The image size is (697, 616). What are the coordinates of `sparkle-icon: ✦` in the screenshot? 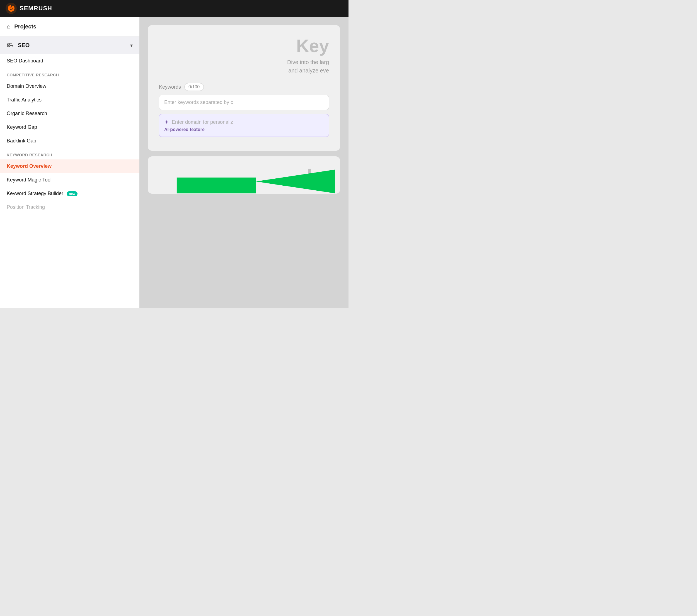 It's located at (166, 122).